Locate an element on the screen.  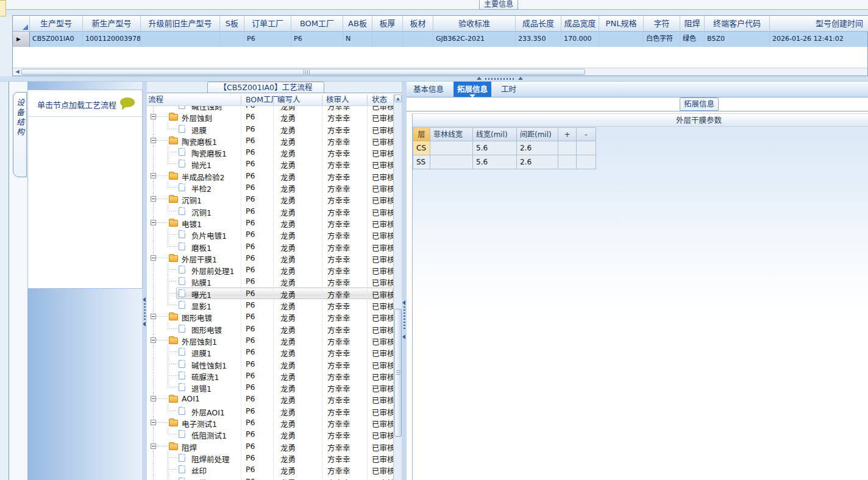
tree-row: 碱性蚀刻1P6龙勇方幸幸已审核 is located at coordinates (270, 364).